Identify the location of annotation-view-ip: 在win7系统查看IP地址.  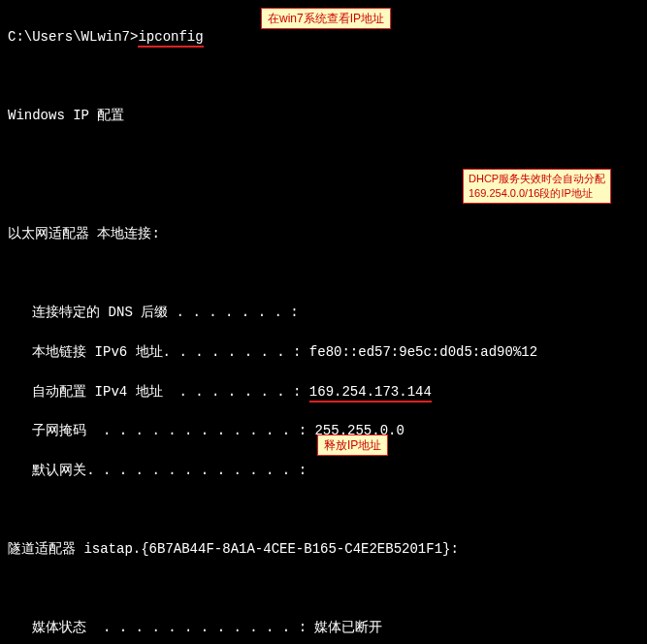
(326, 18).